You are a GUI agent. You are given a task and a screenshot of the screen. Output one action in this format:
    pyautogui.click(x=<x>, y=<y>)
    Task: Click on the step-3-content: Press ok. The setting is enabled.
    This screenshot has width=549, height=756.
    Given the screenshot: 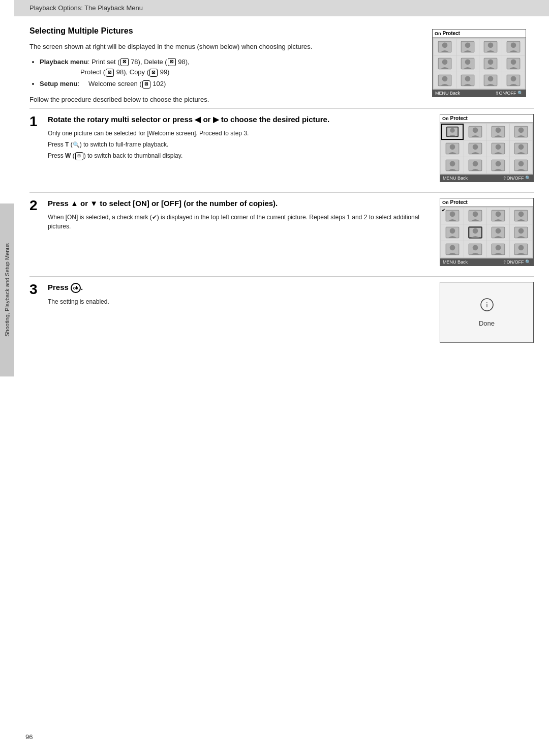 What is the action you would take?
    pyautogui.click(x=240, y=312)
    